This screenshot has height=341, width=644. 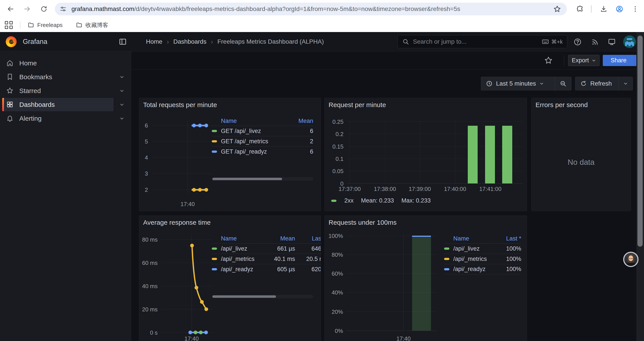 I want to click on browser-toolbar: grafana.mathmast.com/d/deytv4rwavabkb/fr…, so click(x=322, y=9).